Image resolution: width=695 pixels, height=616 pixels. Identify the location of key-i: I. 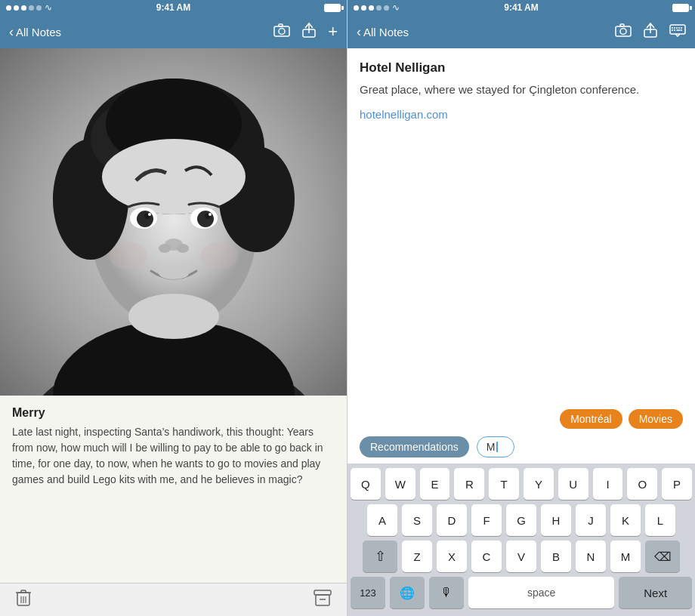
(608, 484).